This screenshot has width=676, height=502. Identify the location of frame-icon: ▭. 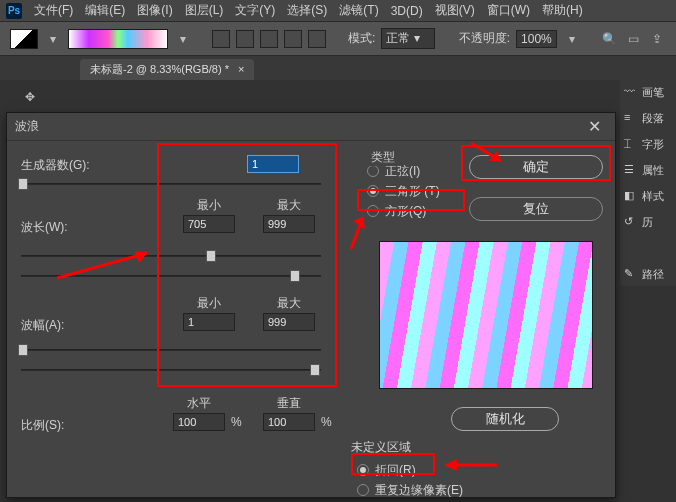
(633, 39).